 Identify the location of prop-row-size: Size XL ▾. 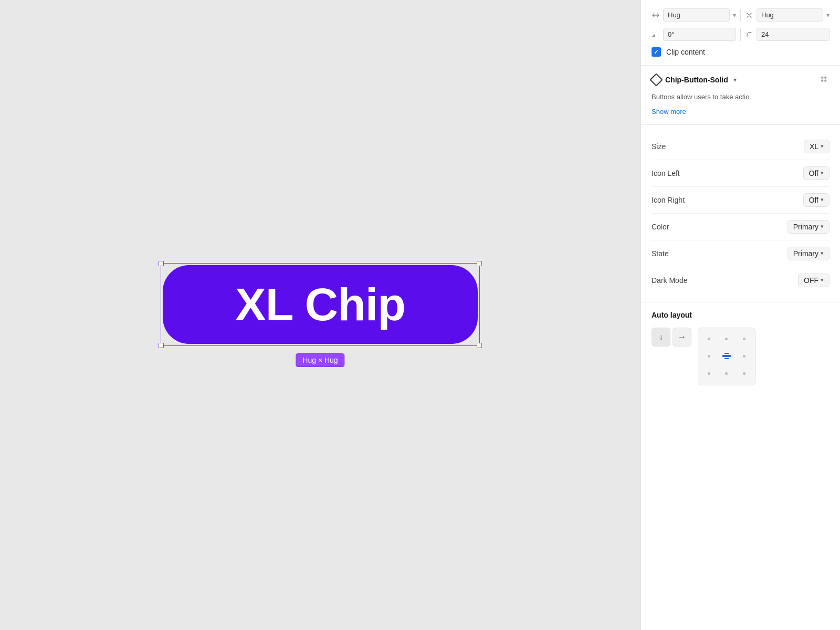
(740, 147).